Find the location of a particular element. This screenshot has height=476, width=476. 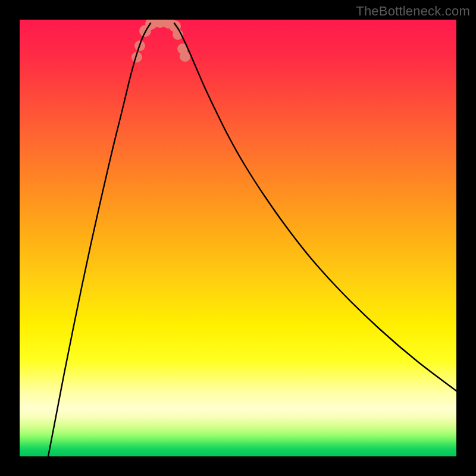

salmon-dots-group is located at coordinates (161, 41).